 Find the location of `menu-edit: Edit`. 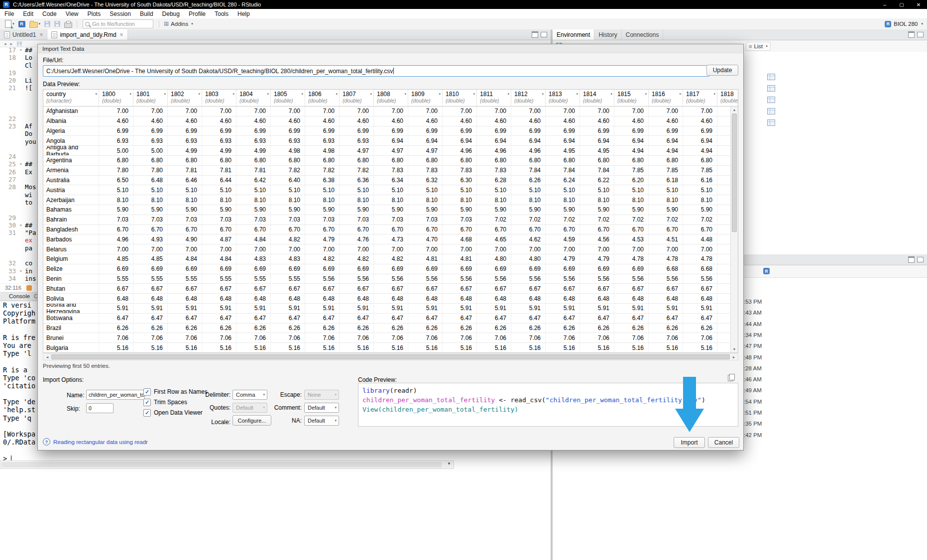

menu-edit: Edit is located at coordinates (28, 14).